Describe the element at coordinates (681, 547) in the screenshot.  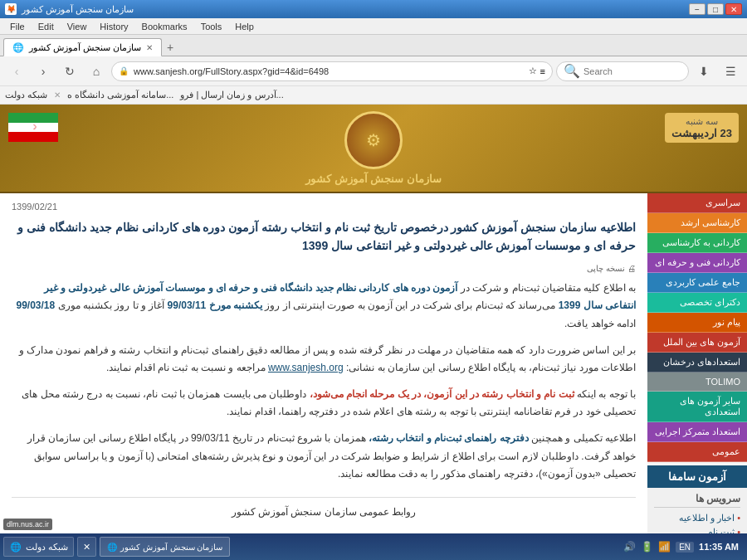
I see `system-tray: 🔊 🔋 📶 EN 11:35 AM` at that location.